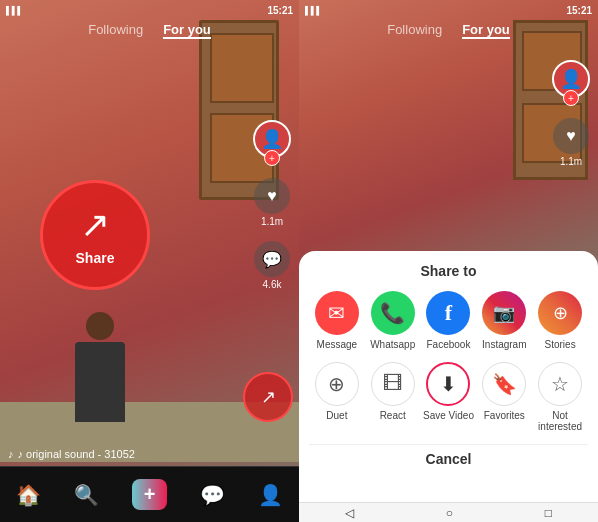  I want to click on nav-tabs-left: Following For you, so click(150, 30).